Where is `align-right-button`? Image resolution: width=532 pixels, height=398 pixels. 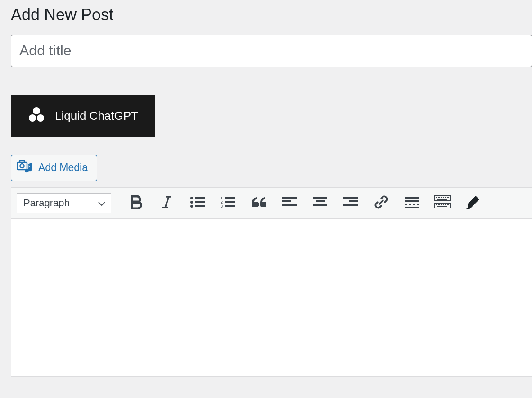 align-right-button is located at coordinates (351, 203).